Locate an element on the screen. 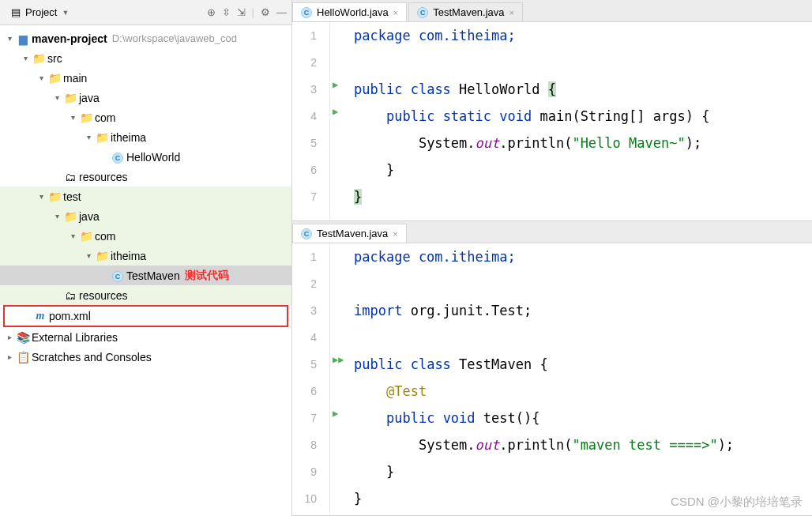  tab-testmaven-top: C TestMaven.java × is located at coordinates (466, 12).